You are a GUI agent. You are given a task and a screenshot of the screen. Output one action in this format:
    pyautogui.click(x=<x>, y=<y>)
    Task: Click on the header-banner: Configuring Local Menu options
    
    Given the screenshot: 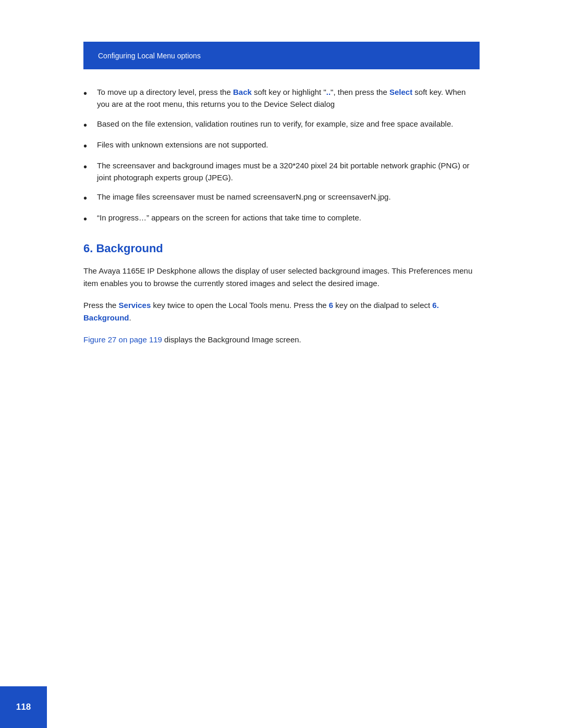 What is the action you would take?
    pyautogui.click(x=282, y=55)
    